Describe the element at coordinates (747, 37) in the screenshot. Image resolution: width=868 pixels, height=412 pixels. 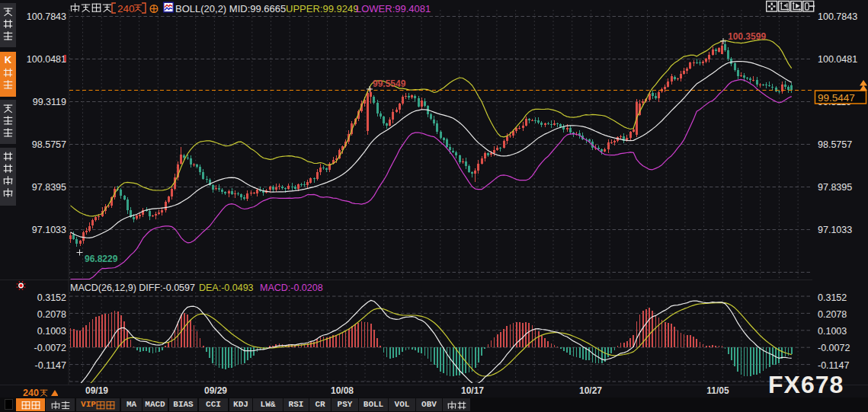
I see `svg-text: 100.3599` at that location.